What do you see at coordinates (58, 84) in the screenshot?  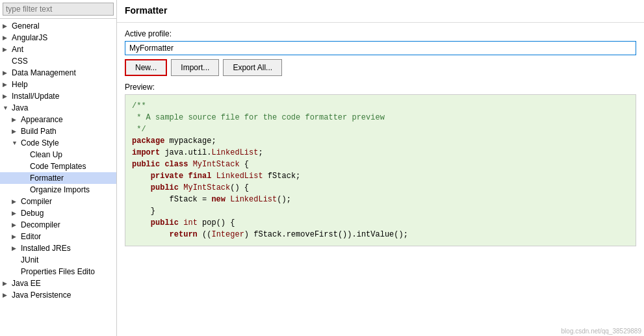 I see `sidebar-item-help: ▶Help` at bounding box center [58, 84].